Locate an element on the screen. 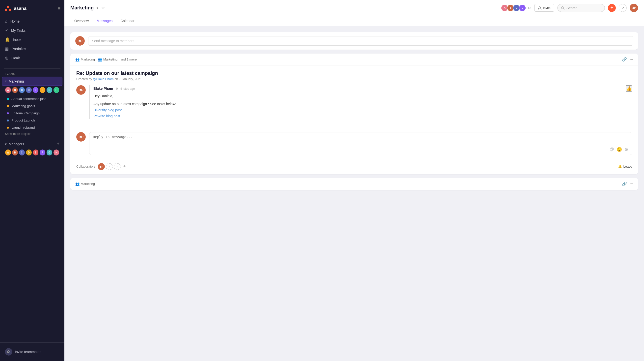 The image size is (644, 361). search-icon is located at coordinates (563, 8).